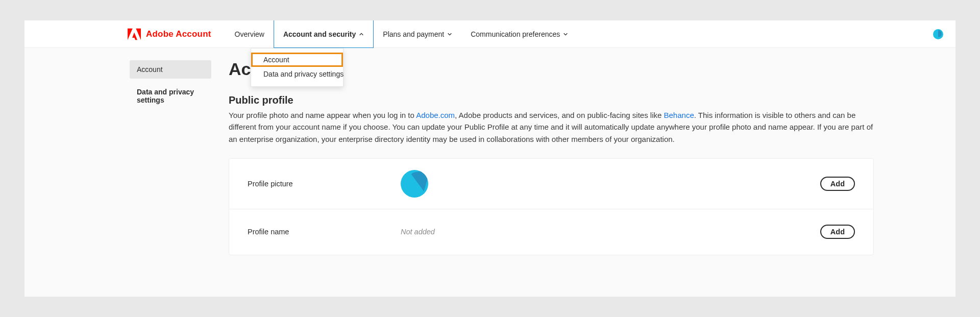  I want to click on desc-part1: Your profile photo and name appear when …, so click(323, 115).